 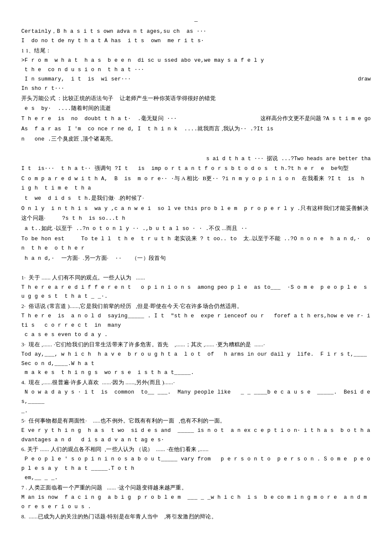 What do you see at coordinates (196, 278) in the screenshot?
I see `num1-zh: 1· 关于 ...... 人们有不同的观点。一些人认为 ......` at bounding box center [196, 278].